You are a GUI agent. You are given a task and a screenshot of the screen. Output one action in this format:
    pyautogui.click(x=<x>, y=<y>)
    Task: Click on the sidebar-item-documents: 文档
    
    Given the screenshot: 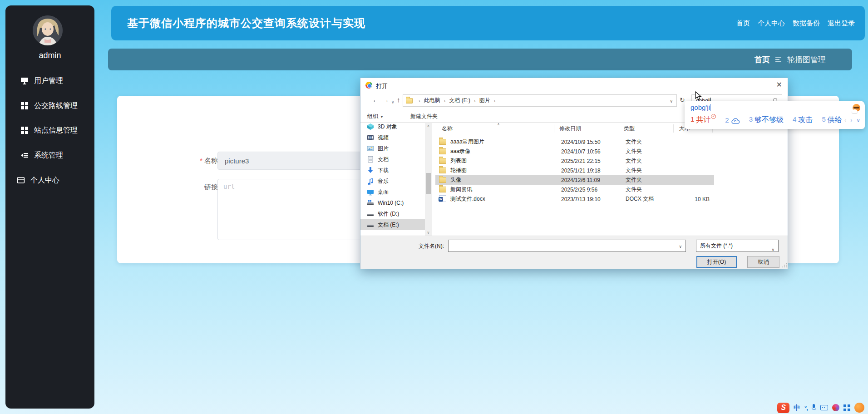 What is the action you would take?
    pyautogui.click(x=393, y=159)
    